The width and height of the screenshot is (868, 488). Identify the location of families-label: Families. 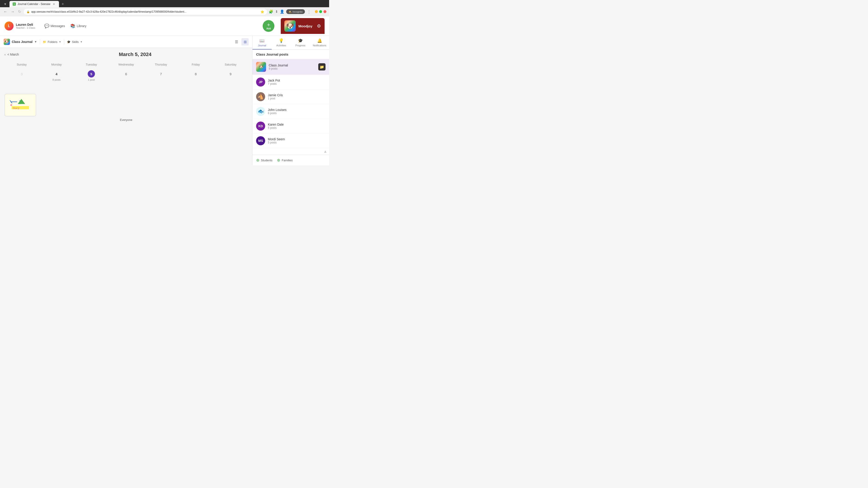
(287, 160).